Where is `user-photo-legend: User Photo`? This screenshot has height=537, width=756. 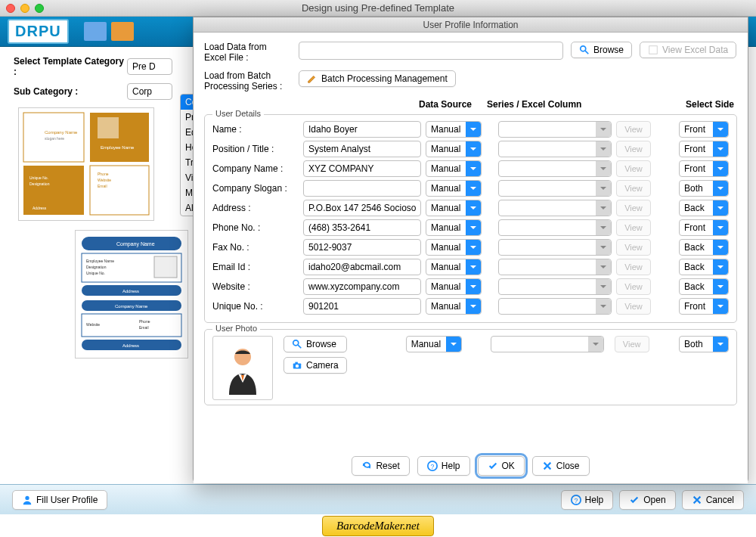
user-photo-legend: User Photo is located at coordinates (236, 328).